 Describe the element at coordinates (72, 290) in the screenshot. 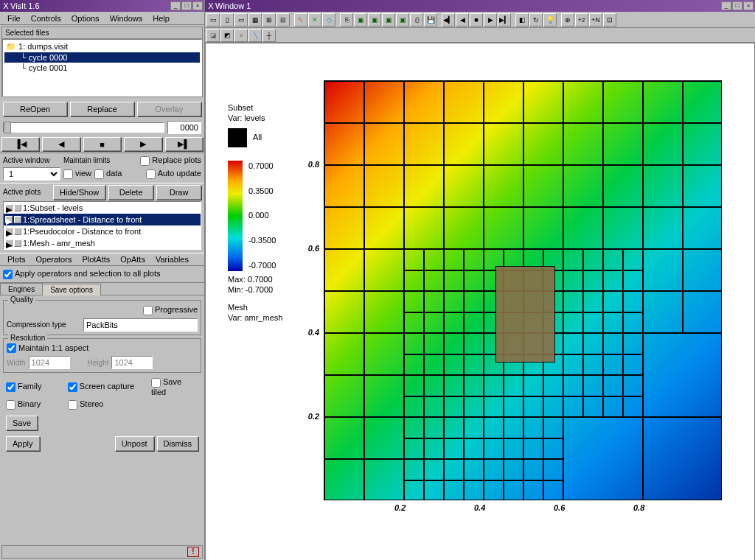

I see `tab-save-options: Save options` at that location.